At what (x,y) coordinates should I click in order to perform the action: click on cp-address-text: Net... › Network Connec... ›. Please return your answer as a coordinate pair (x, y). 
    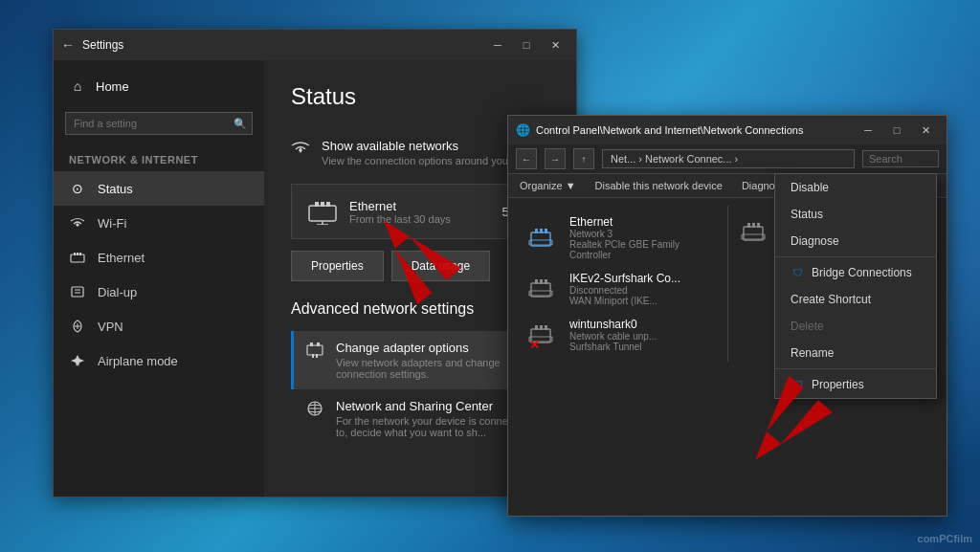
    Looking at the image, I should click on (674, 159).